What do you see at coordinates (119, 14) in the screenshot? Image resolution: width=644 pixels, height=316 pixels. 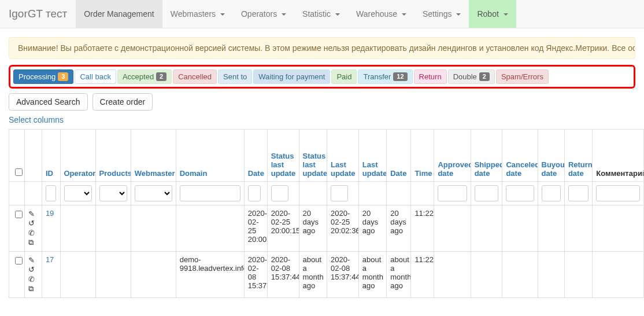 I see `nav-order-management: Order Management` at bounding box center [119, 14].